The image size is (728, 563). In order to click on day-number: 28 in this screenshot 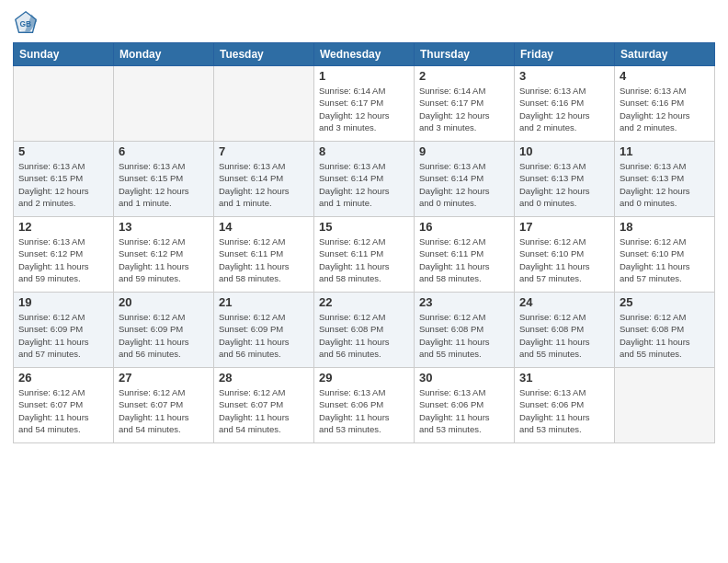, I will do `click(264, 377)`.